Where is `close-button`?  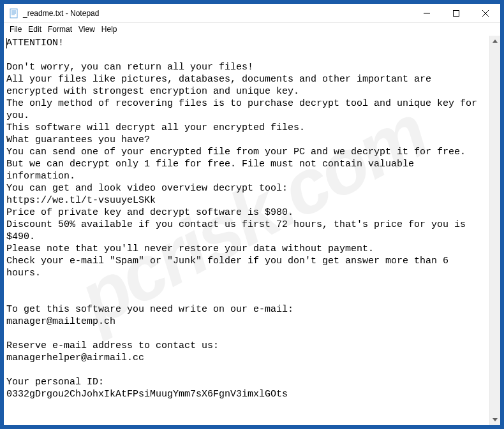 close-button is located at coordinates (485, 13).